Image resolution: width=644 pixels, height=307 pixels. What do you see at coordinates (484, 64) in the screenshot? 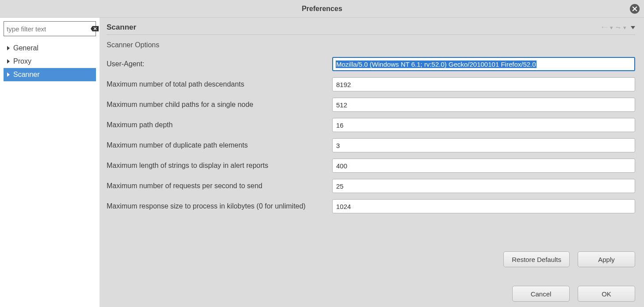
I see `input-user-agent: Mozilla/5.0 (Windows NT 6.1; rv:52.0) Ge…` at bounding box center [484, 64].